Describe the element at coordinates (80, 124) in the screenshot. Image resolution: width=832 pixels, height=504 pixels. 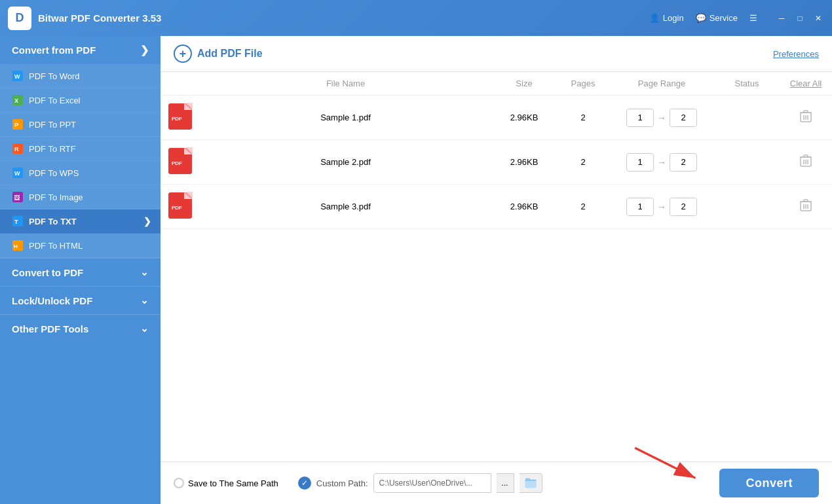
I see `sidebar-item-pdf-to-ppt: P PDF To PPT` at that location.